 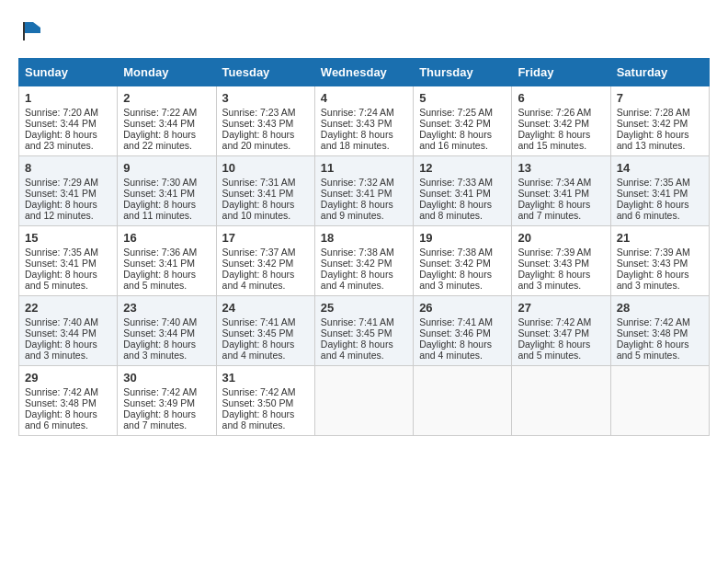 What do you see at coordinates (364, 215) in the screenshot?
I see `day-info-line: and 9 minutes.` at bounding box center [364, 215].